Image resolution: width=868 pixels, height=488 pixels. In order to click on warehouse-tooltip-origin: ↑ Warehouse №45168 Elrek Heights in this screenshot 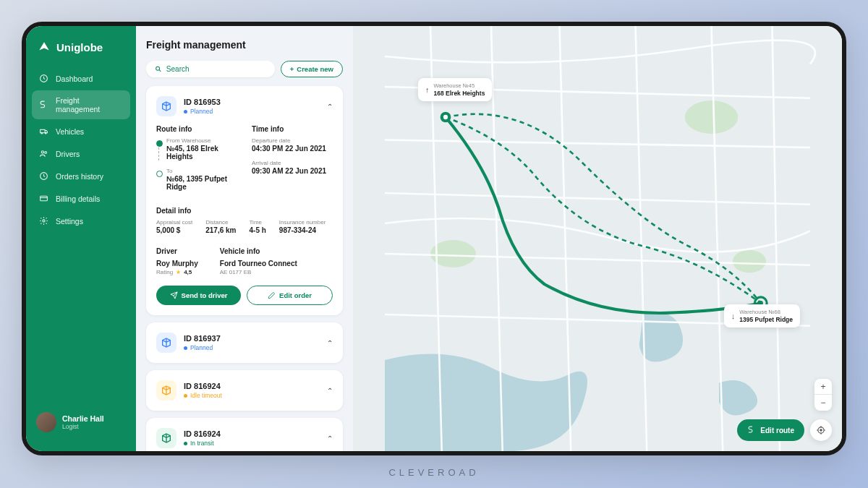, I will do `click(455, 90)`.